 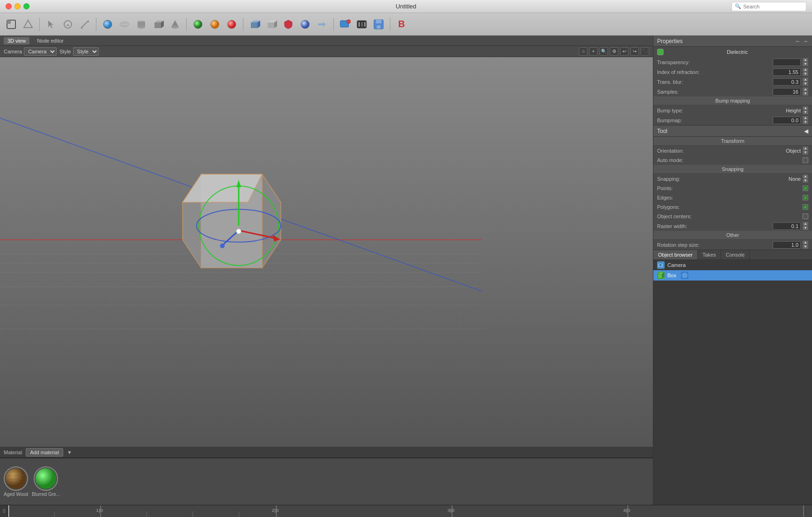 What do you see at coordinates (710, 255) in the screenshot?
I see `tab-takes: Takes` at bounding box center [710, 255].